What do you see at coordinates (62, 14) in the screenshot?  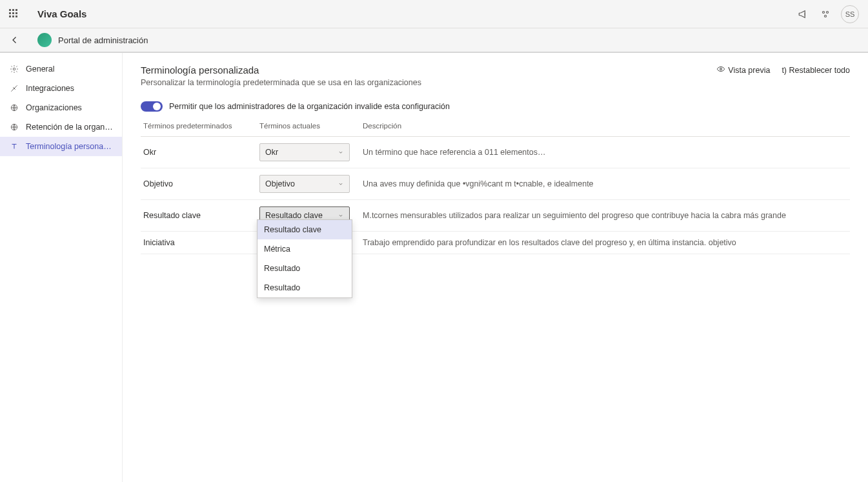 I see `app-title: Viva Goals` at bounding box center [62, 14].